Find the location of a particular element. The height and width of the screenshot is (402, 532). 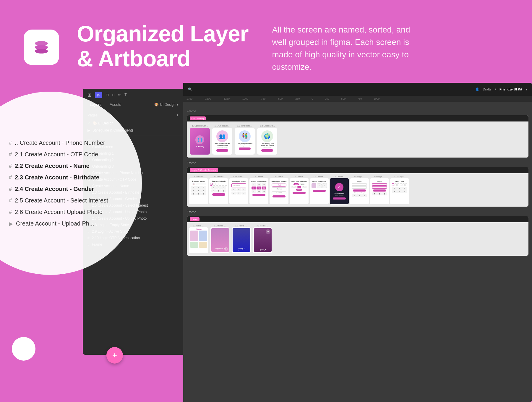

screen-home2: 3.1 Home -... @username_23 Music · Art ♥ is located at coordinates (220, 239).